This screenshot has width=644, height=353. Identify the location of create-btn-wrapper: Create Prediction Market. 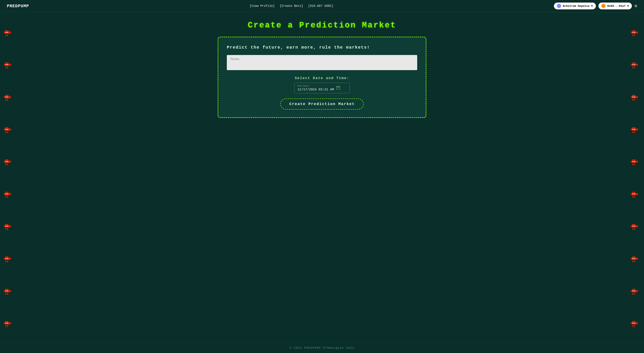
(322, 104).